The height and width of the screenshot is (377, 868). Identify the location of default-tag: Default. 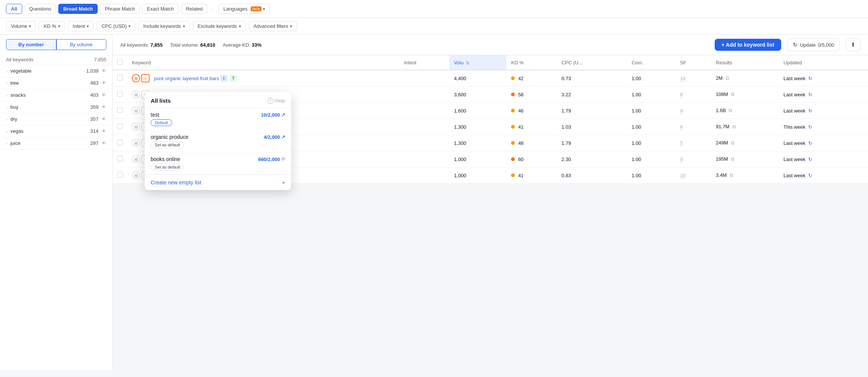
(162, 123).